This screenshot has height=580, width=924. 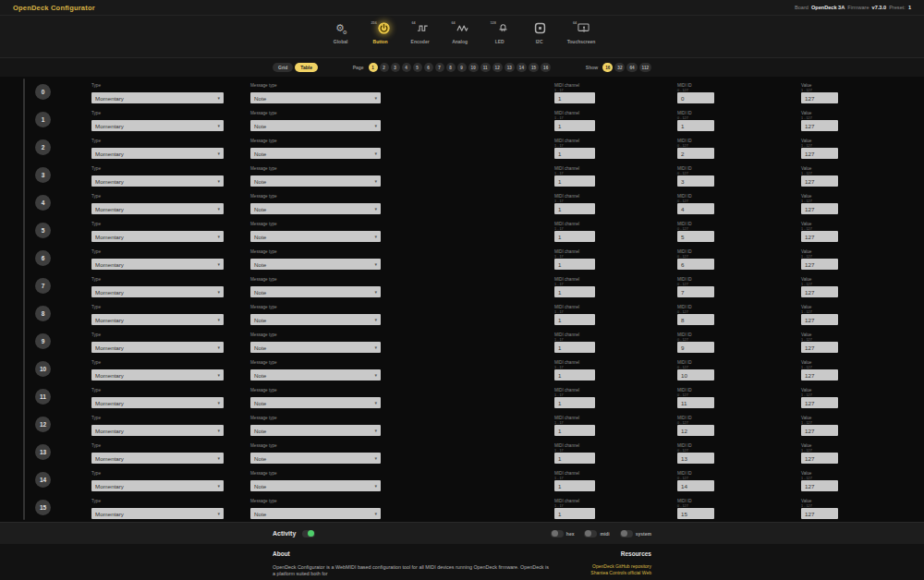 What do you see at coordinates (54, 7) in the screenshot?
I see `app-title: OpenDeck Configurator` at bounding box center [54, 7].